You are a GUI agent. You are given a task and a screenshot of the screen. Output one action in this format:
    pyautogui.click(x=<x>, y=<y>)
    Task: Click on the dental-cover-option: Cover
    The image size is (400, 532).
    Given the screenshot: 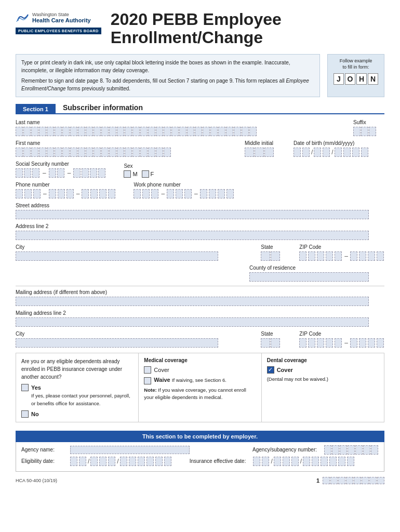 What is the action you would take?
    pyautogui.click(x=323, y=370)
    